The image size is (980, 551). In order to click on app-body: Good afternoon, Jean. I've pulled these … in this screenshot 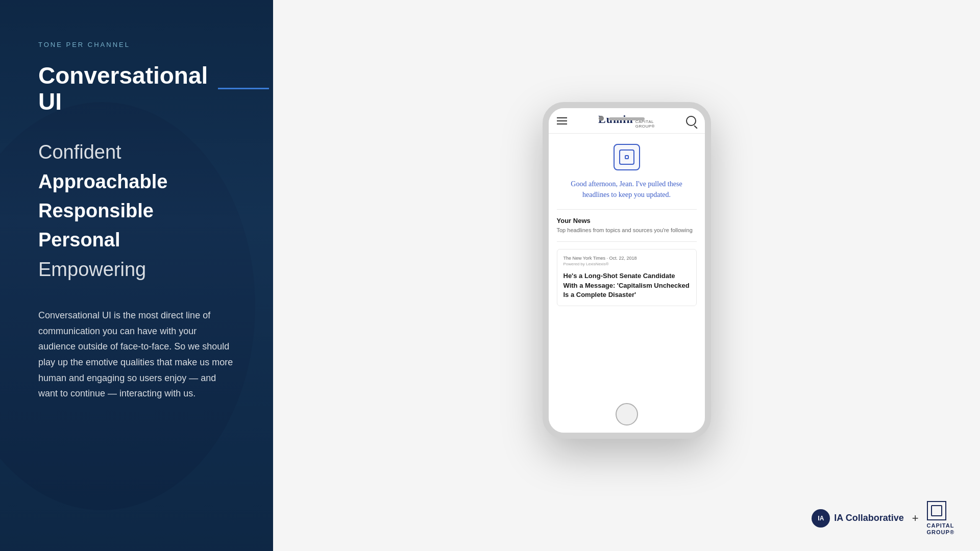, I will do `click(627, 220)`.